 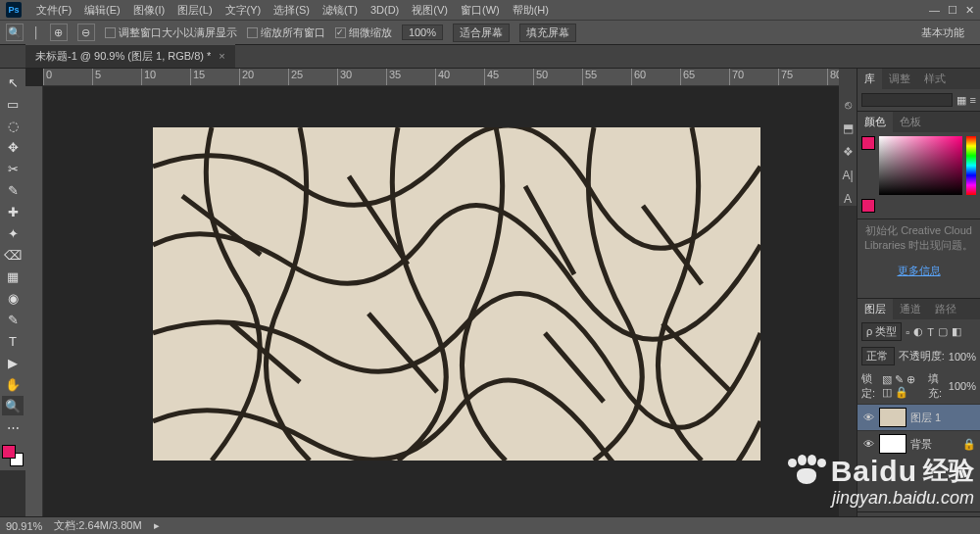 I want to click on bg-swatch, so click(x=868, y=206).